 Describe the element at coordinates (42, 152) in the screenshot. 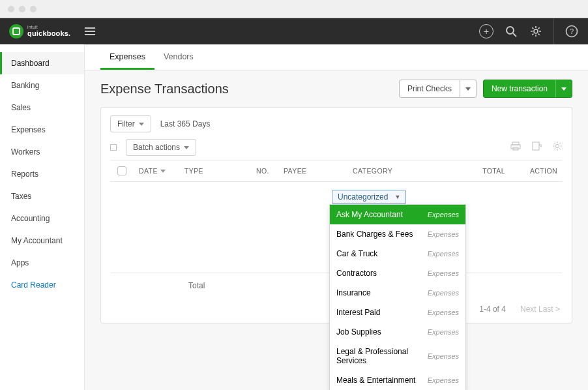

I see `sidebar-item-workers: Workers` at that location.